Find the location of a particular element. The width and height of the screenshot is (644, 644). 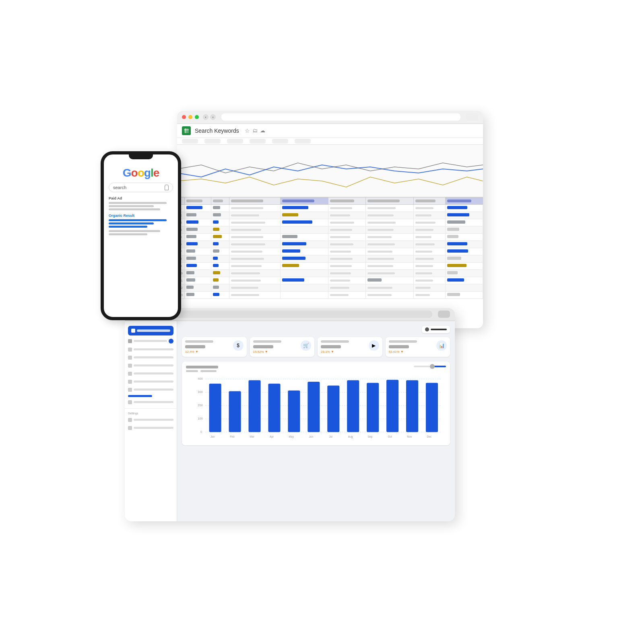

sidebar-item-chart is located at coordinates (151, 374).